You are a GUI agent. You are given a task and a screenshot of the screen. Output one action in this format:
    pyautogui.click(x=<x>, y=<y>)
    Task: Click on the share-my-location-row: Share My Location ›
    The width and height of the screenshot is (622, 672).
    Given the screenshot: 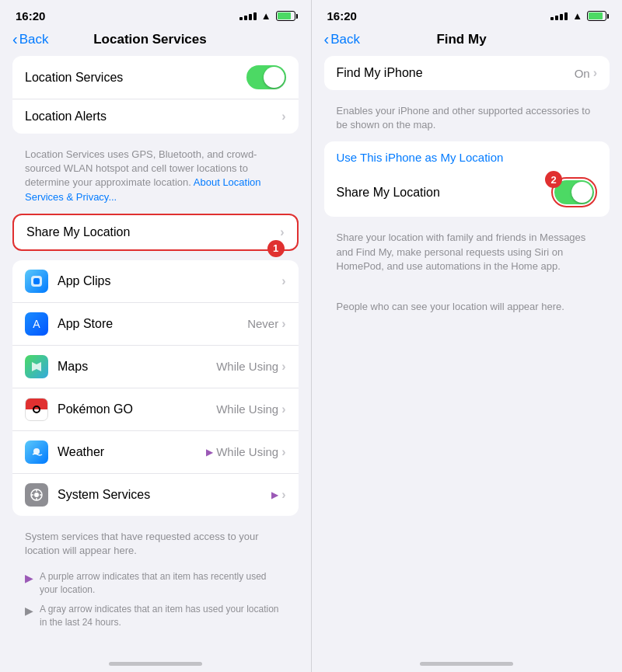 What is the action you would take?
    pyautogui.click(x=156, y=232)
    